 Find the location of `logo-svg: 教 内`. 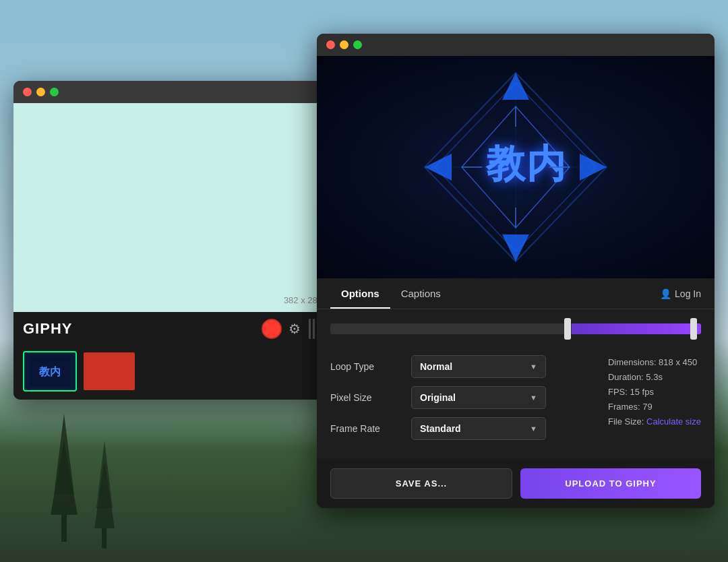

logo-svg: 教 内 is located at coordinates (516, 167).